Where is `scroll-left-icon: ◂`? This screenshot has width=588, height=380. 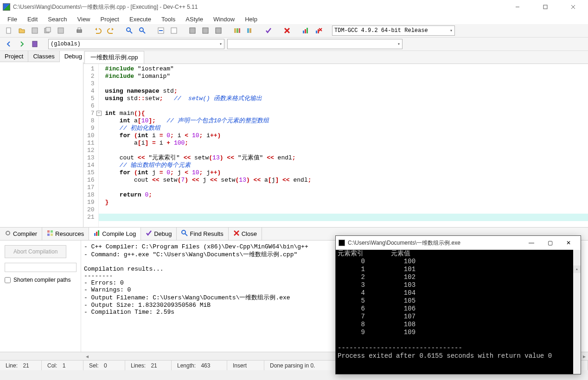 scroll-left-icon: ◂ is located at coordinates (87, 356).